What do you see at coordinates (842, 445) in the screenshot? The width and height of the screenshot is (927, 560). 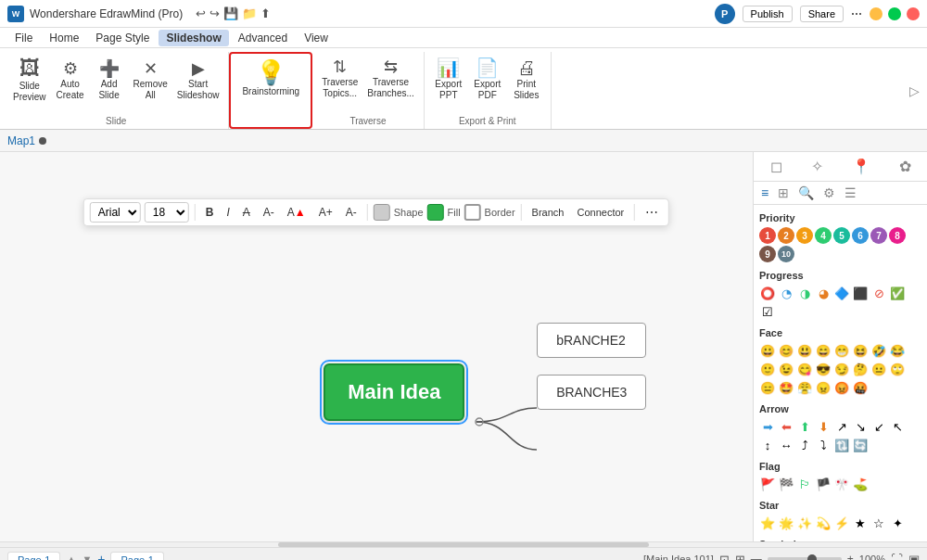 I see `arrow-13: 🔃` at bounding box center [842, 445].